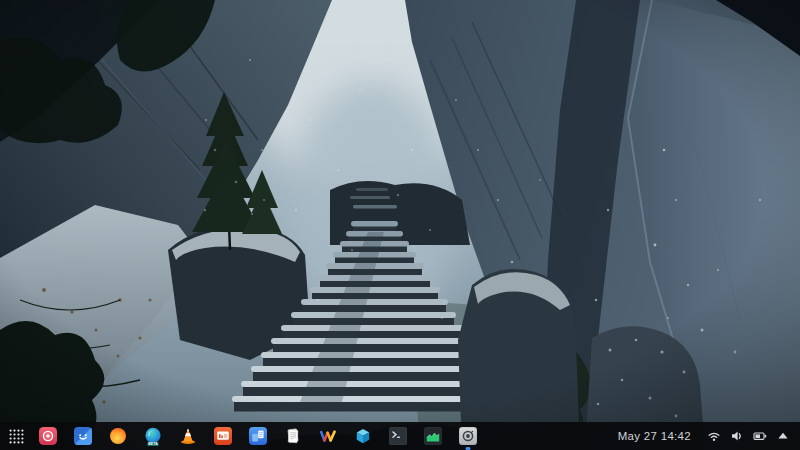 Image resolution: width=800 pixels, height=450 pixels. What do you see at coordinates (258, 436) in the screenshot?
I see `wps-writer-icon` at bounding box center [258, 436].